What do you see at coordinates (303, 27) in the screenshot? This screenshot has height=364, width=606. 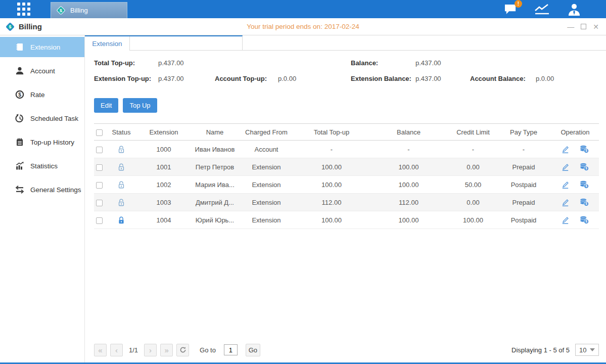 I see `window-title-bar: $ Billing Your trial period ends on: 201…` at bounding box center [303, 27].